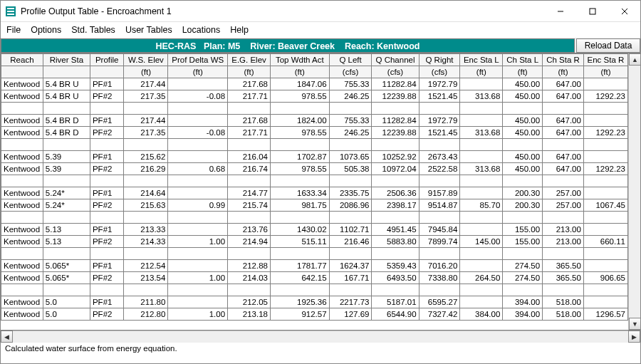  Describe the element at coordinates (249, 121) in the screenshot. I see `cell-ege: 217.68` at that location.